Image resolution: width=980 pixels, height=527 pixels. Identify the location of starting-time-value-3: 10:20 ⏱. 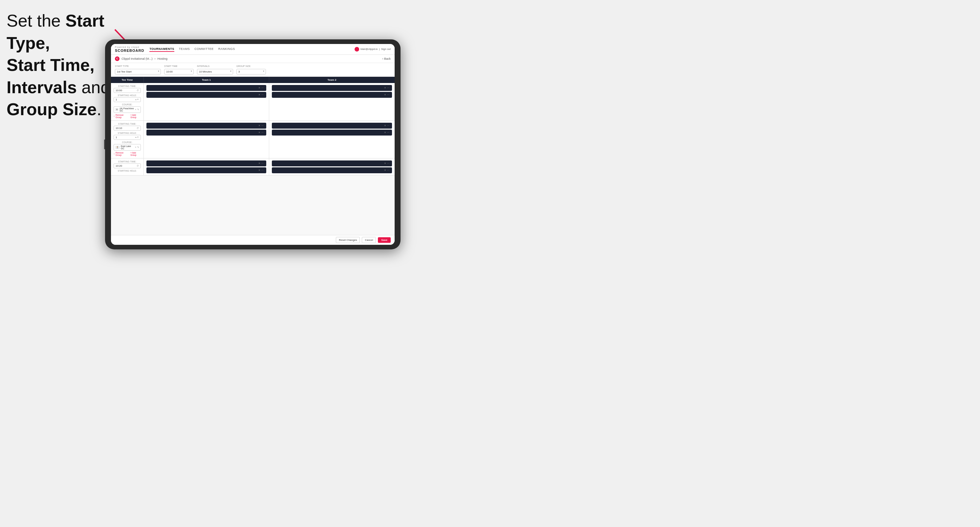
(127, 166).